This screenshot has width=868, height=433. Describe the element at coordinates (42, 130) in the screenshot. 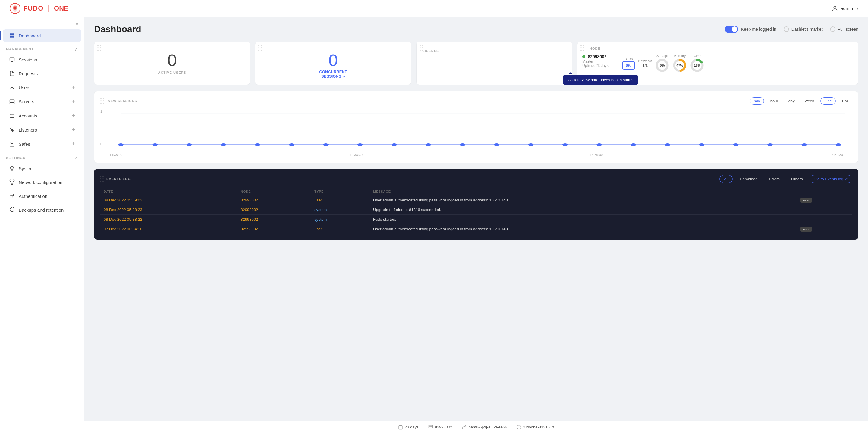

I see `sidebar-item-listeners: Listeners +` at that location.